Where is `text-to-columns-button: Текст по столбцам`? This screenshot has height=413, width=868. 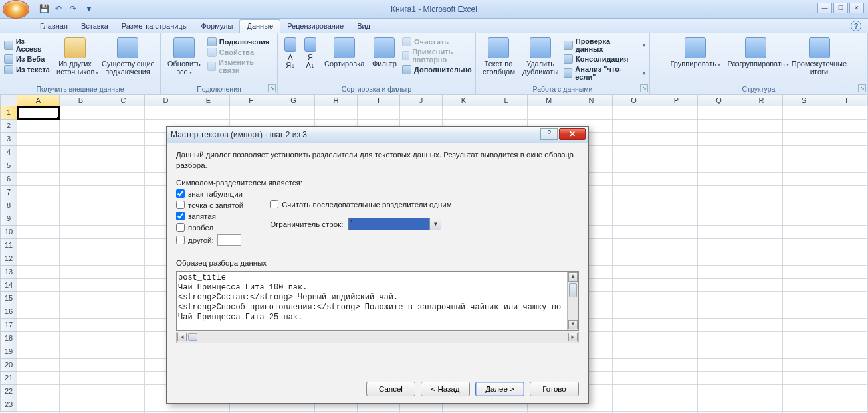 text-to-columns-button: Текст по столбцам is located at coordinates (498, 58).